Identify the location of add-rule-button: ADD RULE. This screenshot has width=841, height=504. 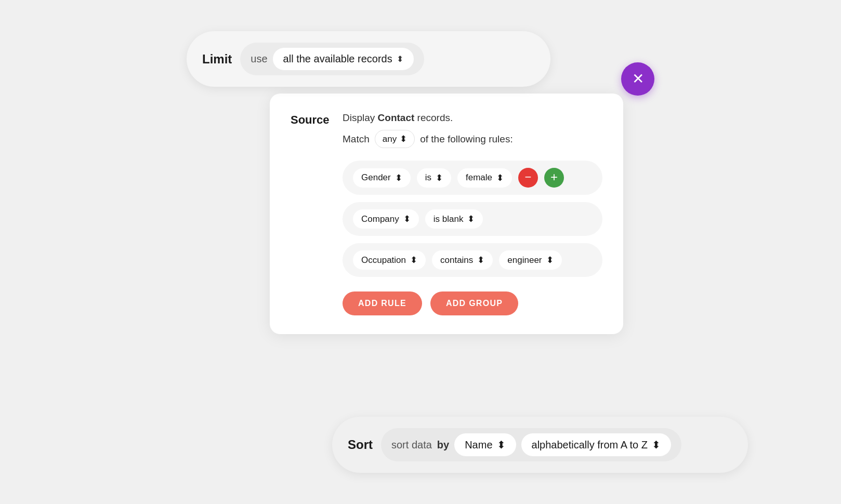
(383, 303).